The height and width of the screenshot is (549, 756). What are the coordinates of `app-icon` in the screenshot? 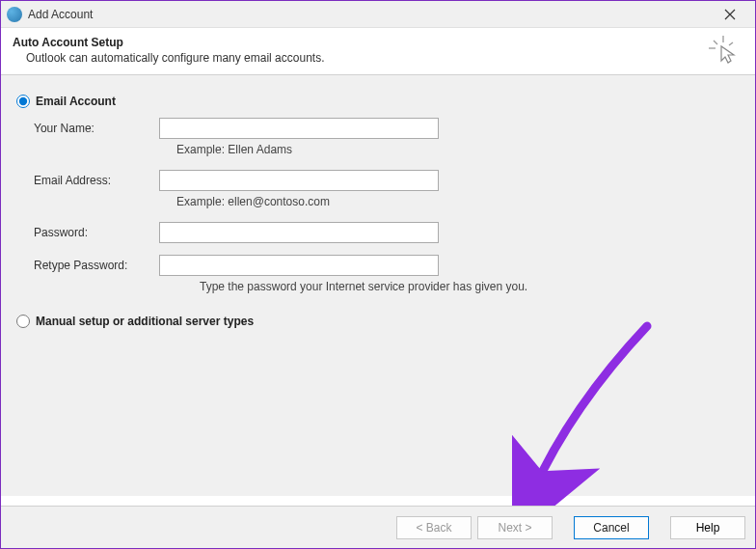 It's located at (14, 14).